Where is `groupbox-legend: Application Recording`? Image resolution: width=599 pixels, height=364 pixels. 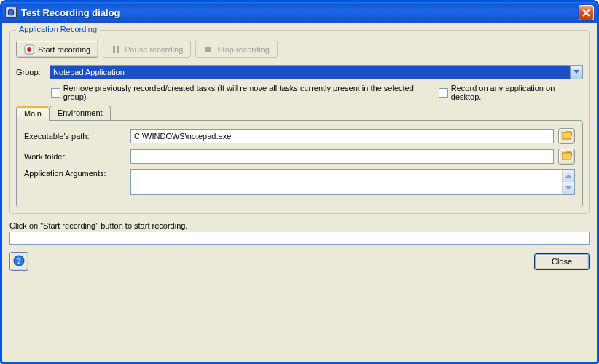
groupbox-legend: Application Recording is located at coordinates (58, 29).